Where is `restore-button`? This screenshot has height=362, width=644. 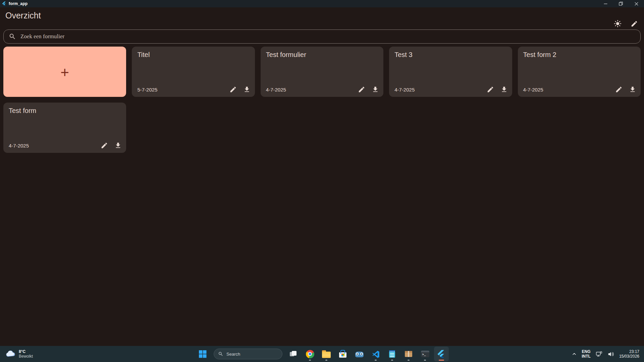 restore-button is located at coordinates (621, 4).